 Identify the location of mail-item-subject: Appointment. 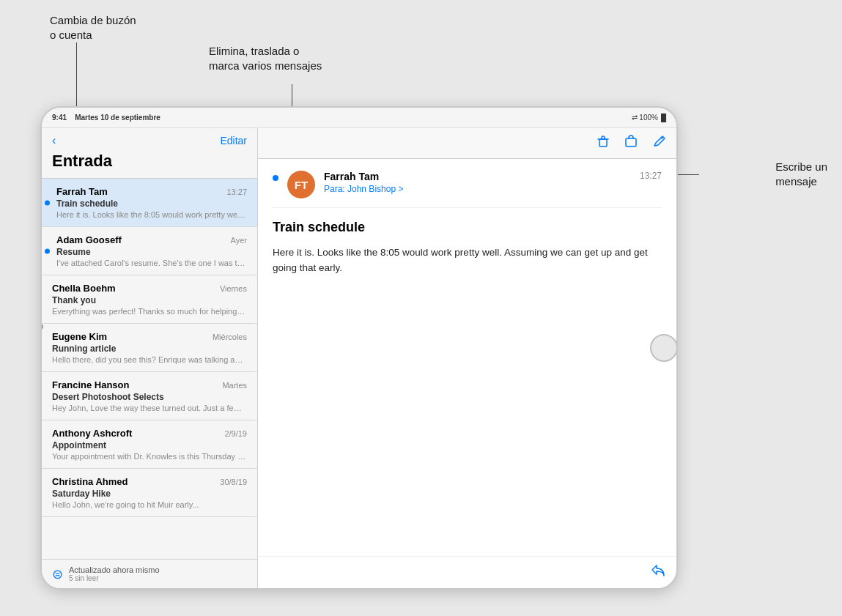
(149, 445).